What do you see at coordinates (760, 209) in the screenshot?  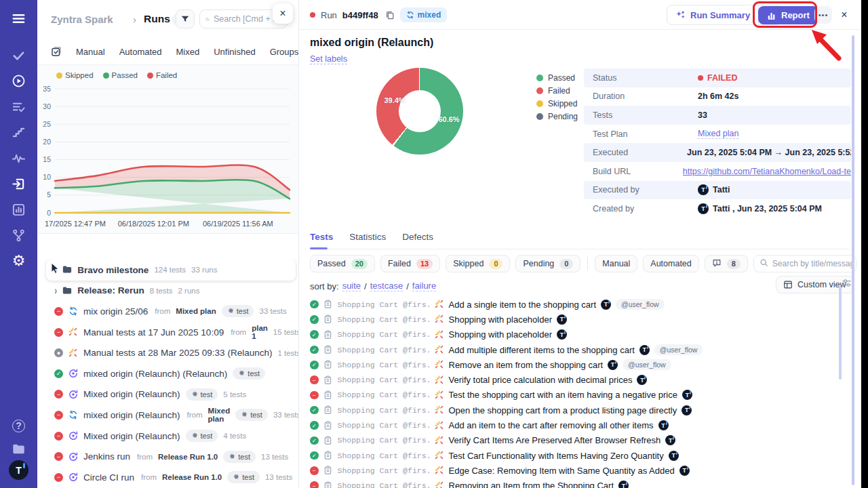 I see `info-value: TTatti , Jun 23, 2025 5:04 PM` at bounding box center [760, 209].